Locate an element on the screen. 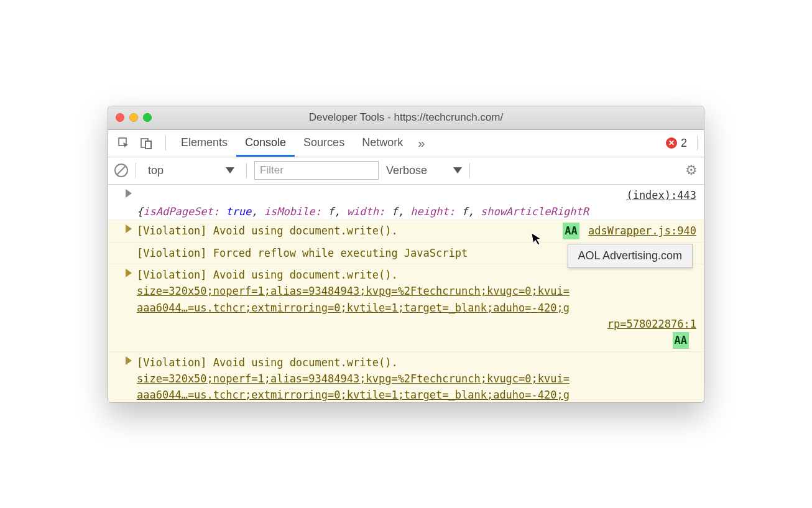 The width and height of the screenshot is (812, 508). log-level-selector: Verbose is located at coordinates (424, 170).